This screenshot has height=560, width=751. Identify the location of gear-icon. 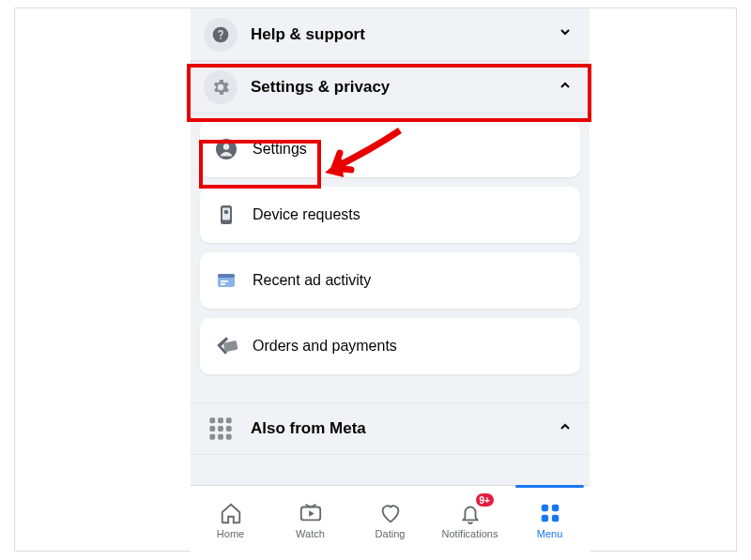
(221, 87).